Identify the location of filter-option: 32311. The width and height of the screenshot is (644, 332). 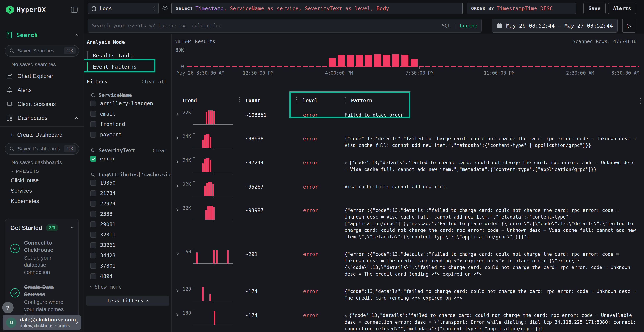
(128, 235).